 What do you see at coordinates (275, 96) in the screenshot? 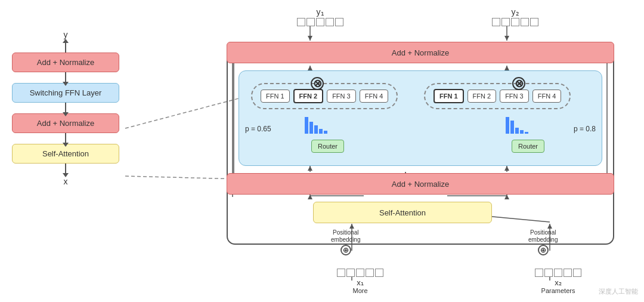
I see `ffn1-left: FFN 1` at bounding box center [275, 96].